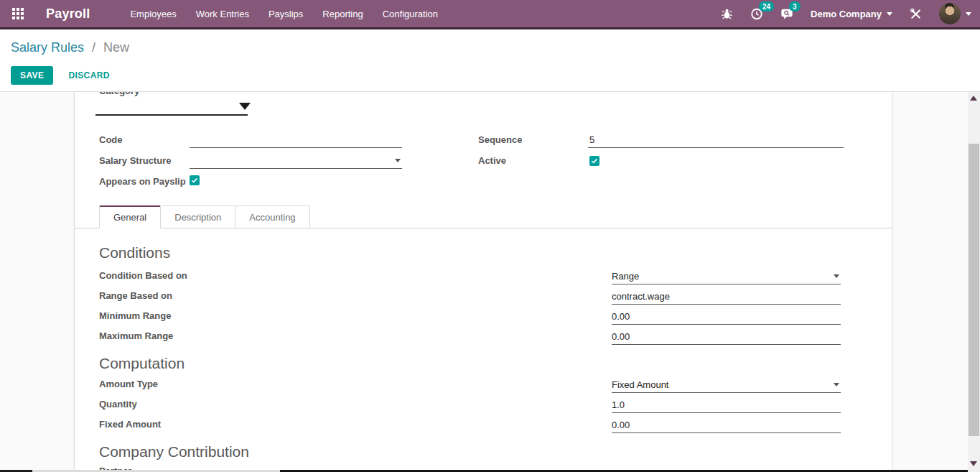  What do you see at coordinates (727, 405) in the screenshot?
I see `quantity-input: 1.0` at bounding box center [727, 405].